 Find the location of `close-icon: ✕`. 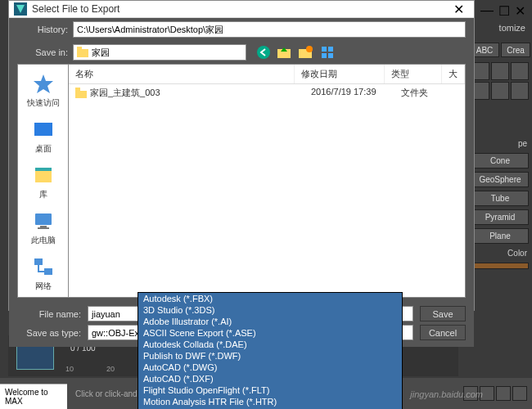

close-icon: ✕ is located at coordinates (521, 11).